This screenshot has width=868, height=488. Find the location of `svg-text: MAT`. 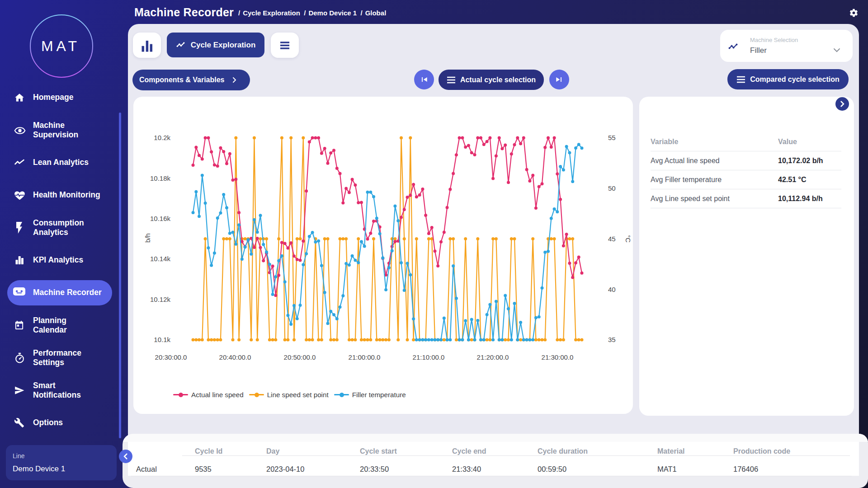

svg-text: MAT is located at coordinates (61, 46).